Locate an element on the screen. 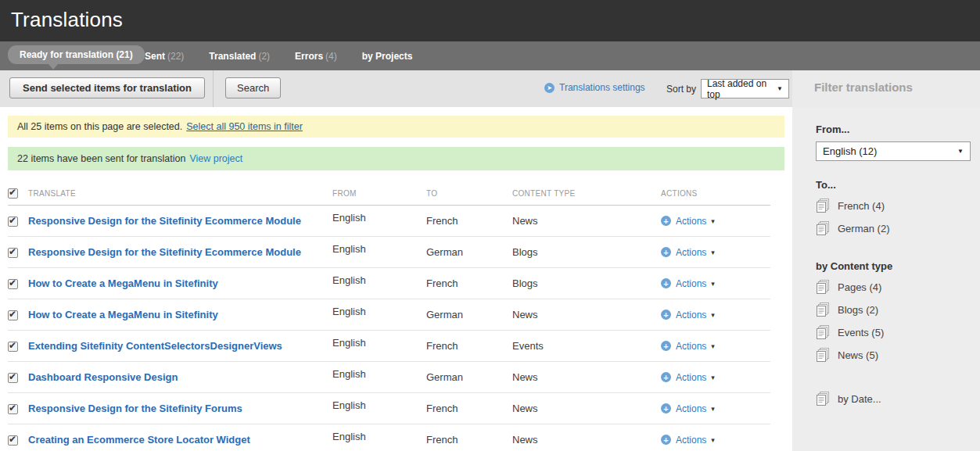 This screenshot has width=980, height=451. filter-sidebar: From... English (12) ▼ To... French (4) … is located at coordinates (886, 279).